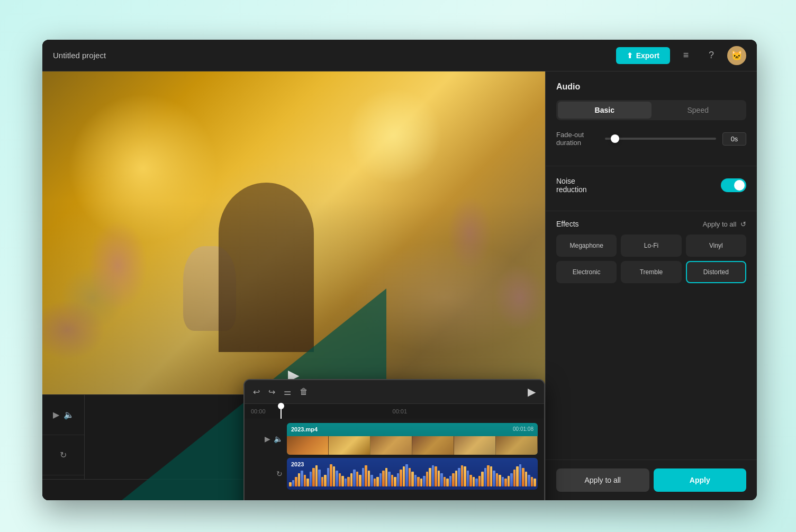 This screenshot has height=532, width=796. Describe the element at coordinates (394, 392) in the screenshot. I see `timeline-toolbar: ↩ ↪ ⚌ 🗑 ▶` at that location.